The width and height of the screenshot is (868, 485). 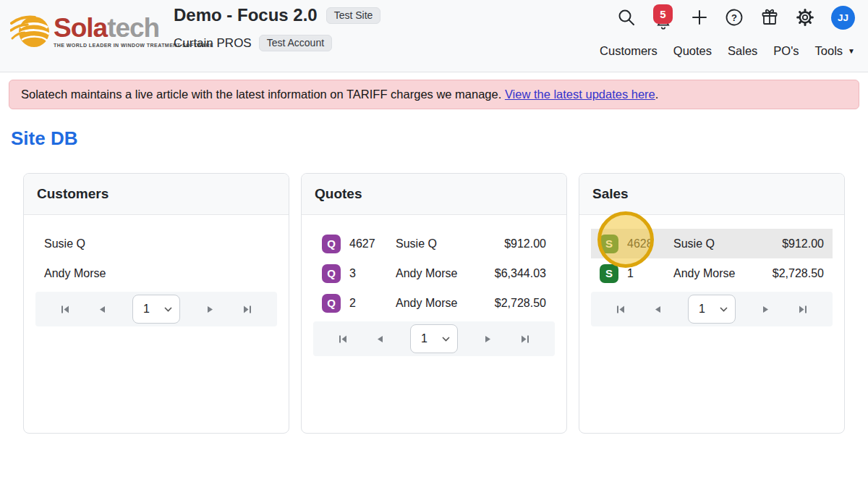 What do you see at coordinates (786, 51) in the screenshot?
I see `nav-pos: PO's` at bounding box center [786, 51].